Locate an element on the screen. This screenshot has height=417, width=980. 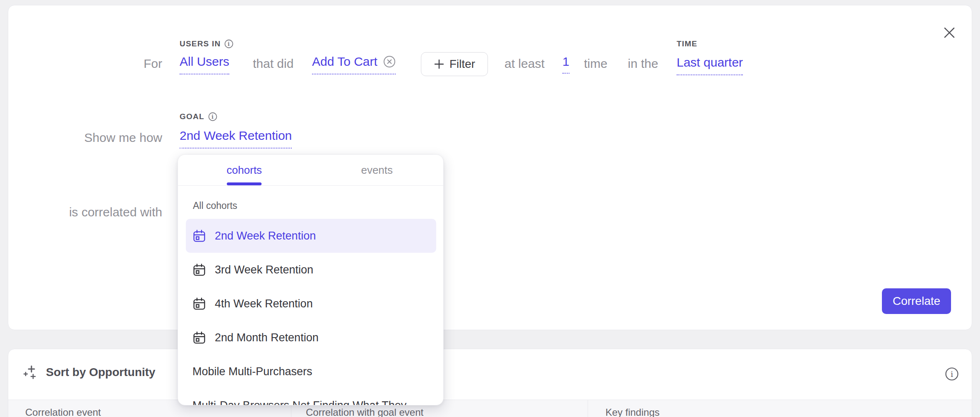
list-item-label: Multi-Day Browsers Not Finding What They is located at coordinates (300, 403).